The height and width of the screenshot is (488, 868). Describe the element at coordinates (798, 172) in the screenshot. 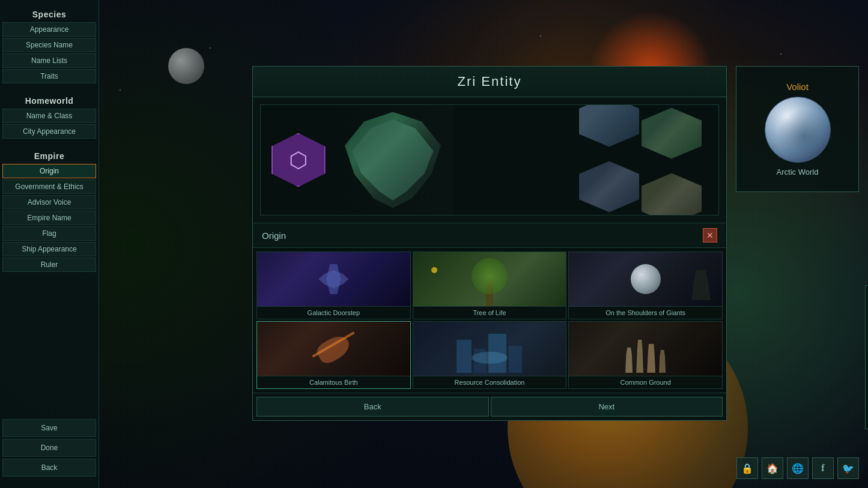

I see `homeworld-type: Arctic World` at that location.